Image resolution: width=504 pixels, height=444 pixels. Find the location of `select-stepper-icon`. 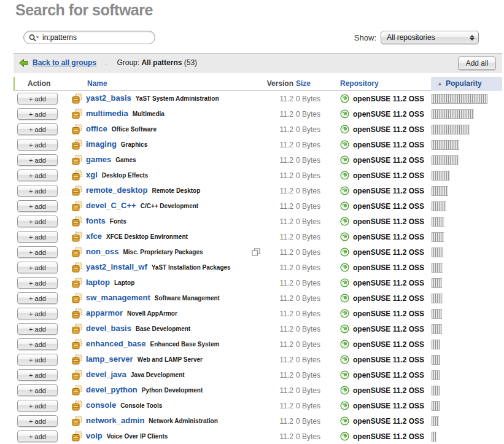

select-stepper-icon is located at coordinates (472, 38).